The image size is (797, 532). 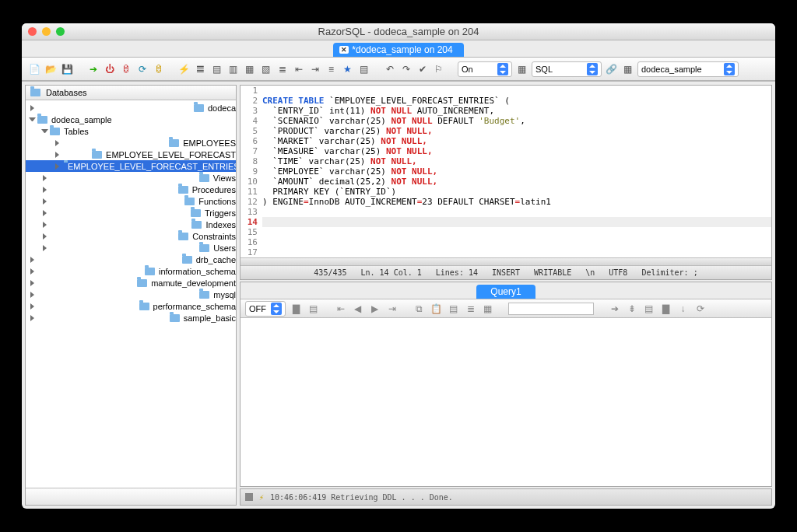 What do you see at coordinates (506, 261) in the screenshot?
I see `editor-scrollbar` at bounding box center [506, 261].